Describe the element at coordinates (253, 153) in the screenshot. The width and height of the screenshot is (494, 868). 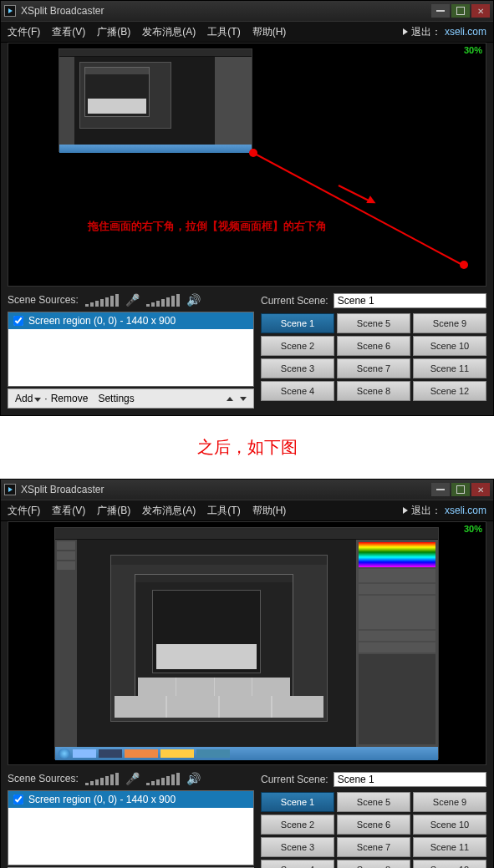
I see `drag-handle-start` at that location.